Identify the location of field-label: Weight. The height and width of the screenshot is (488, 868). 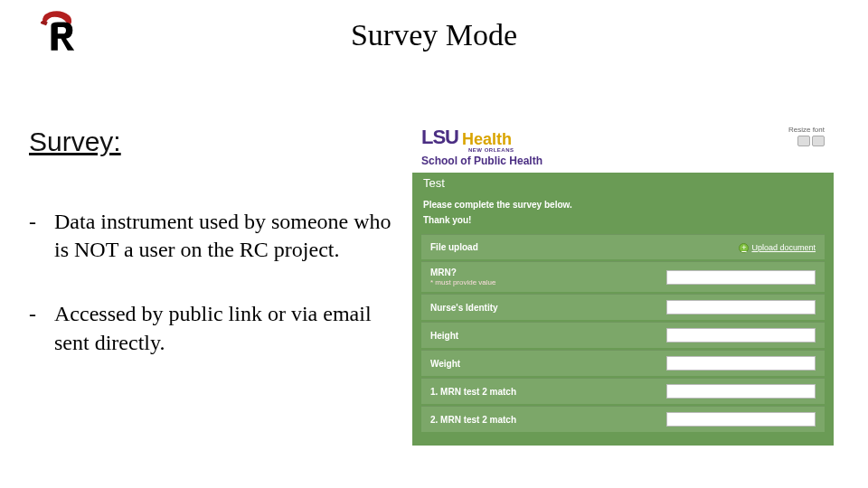
(546, 363).